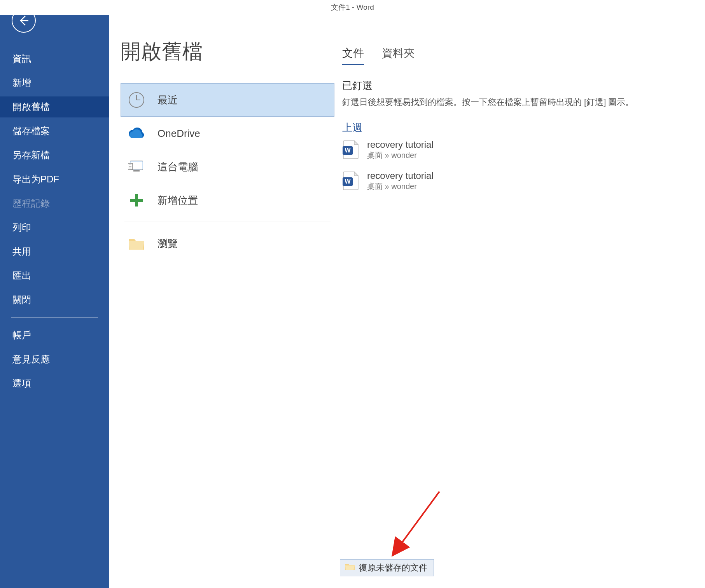  What do you see at coordinates (54, 155) in the screenshot?
I see `nav-saveas: 另存新檔` at bounding box center [54, 155].